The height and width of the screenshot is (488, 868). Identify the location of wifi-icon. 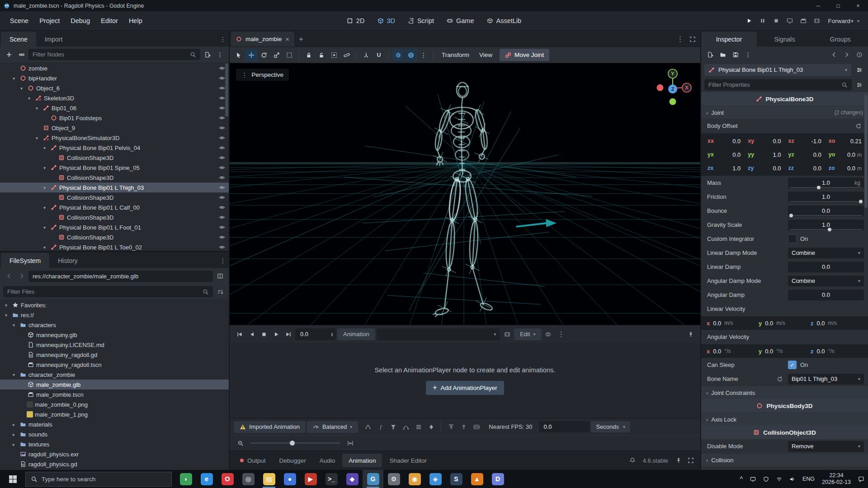
(779, 479).